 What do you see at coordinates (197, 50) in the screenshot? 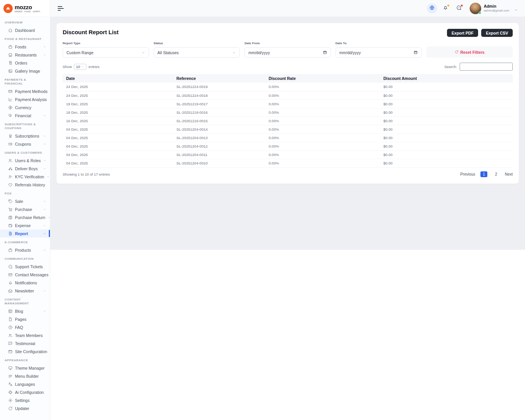
I see `status-filter: Status All Statuses` at bounding box center [197, 50].